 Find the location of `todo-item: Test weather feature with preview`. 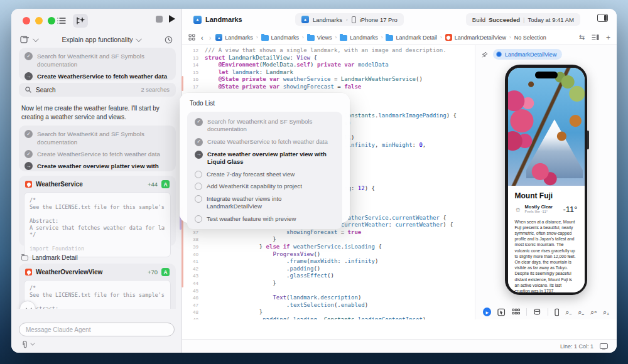

todo-item: Test weather feature with preview is located at coordinates (265, 219).